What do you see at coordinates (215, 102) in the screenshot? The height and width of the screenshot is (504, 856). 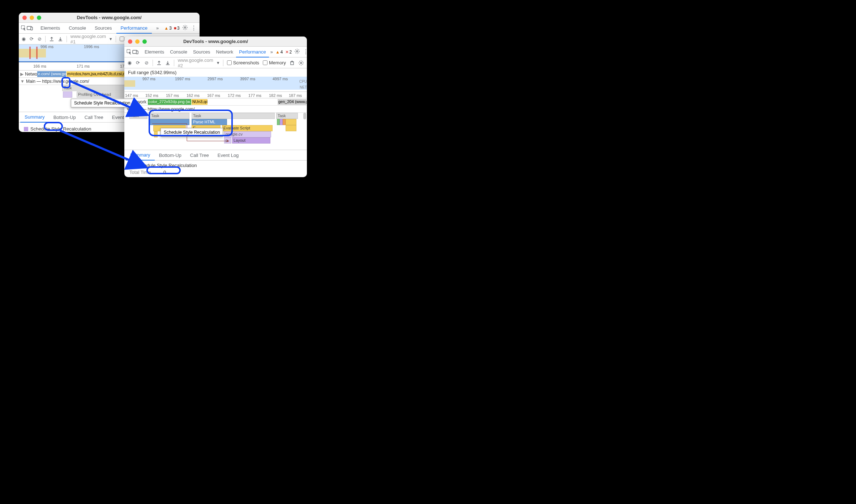 I see `network-row: ▶ Network color_272x92dp.png (w… NUn3,qd…` at bounding box center [215, 102].